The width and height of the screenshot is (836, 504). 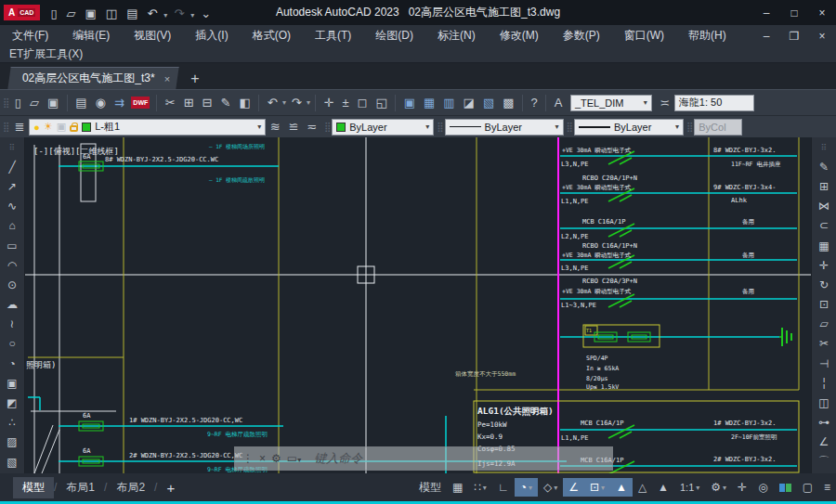 I want to click on join-icon: ⊶, so click(x=824, y=423).